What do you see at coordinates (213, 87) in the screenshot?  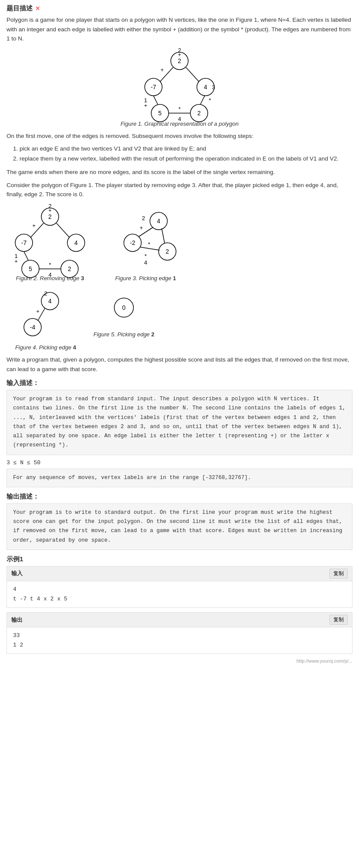 I see `svg-text: 3` at bounding box center [213, 87].